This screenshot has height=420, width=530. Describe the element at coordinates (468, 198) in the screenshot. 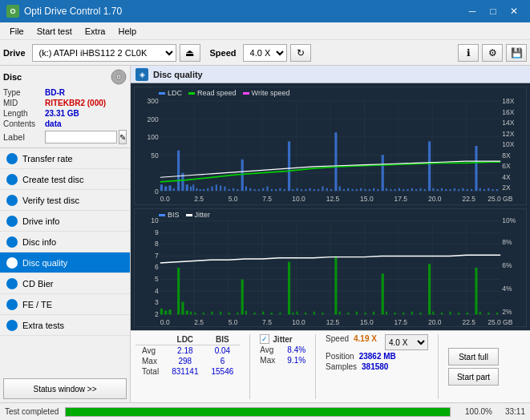

I see `svg-text: 22.5` at that location.